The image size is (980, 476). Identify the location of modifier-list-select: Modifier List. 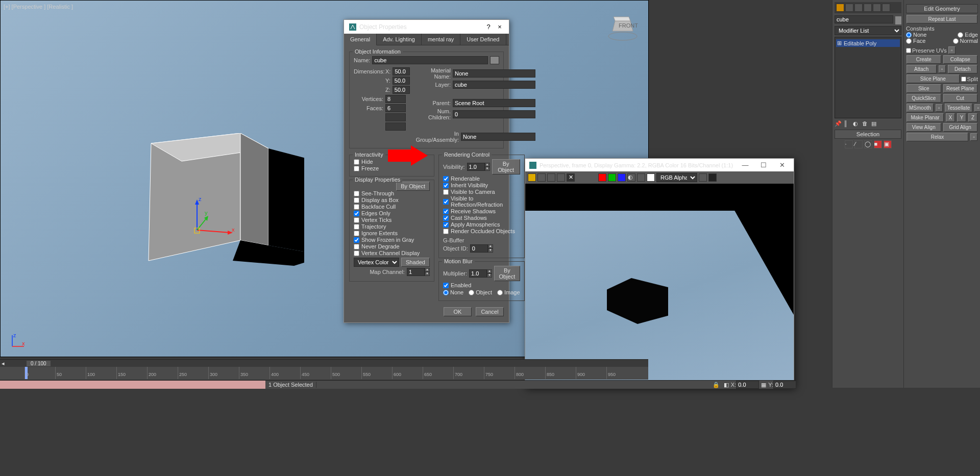
(868, 31).